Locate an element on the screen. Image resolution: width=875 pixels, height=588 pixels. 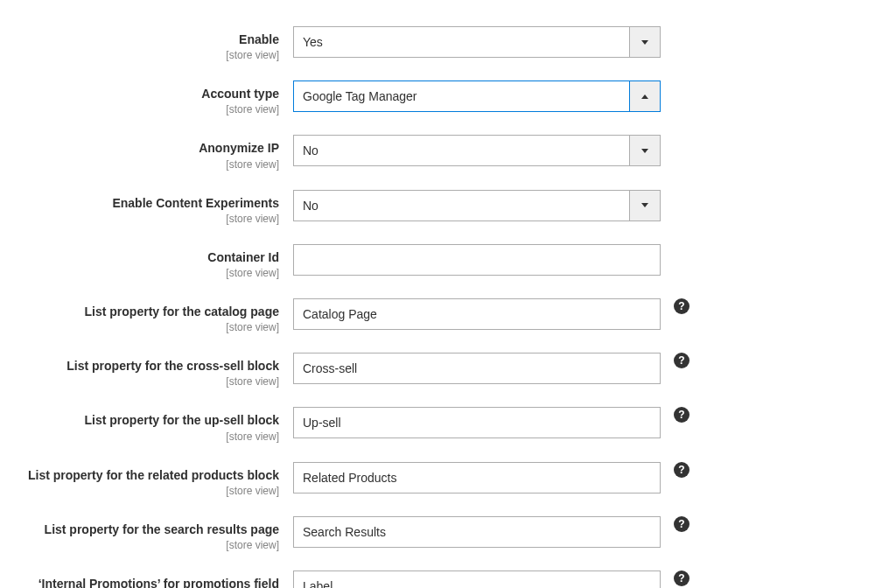
label-col: Account type [store view] is located at coordinates (150, 98).